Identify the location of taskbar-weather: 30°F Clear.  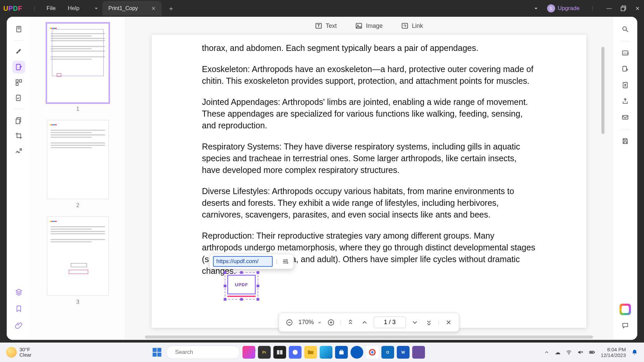
(19, 353).